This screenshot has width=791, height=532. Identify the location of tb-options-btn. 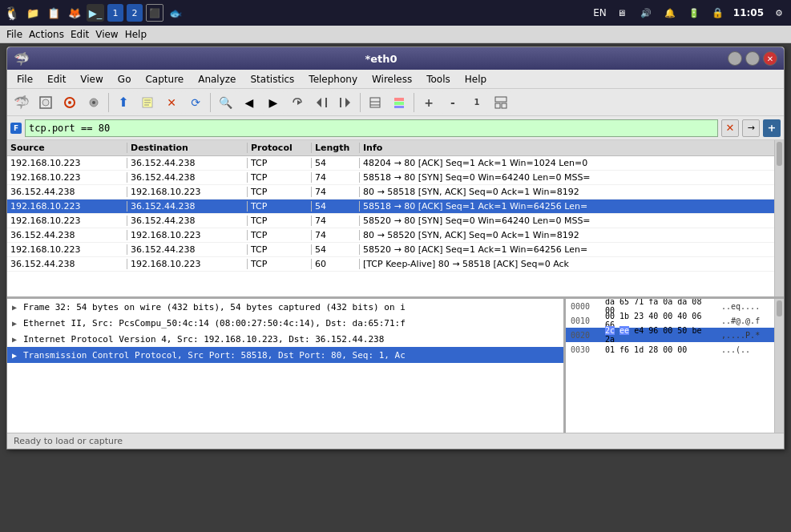
(94, 103).